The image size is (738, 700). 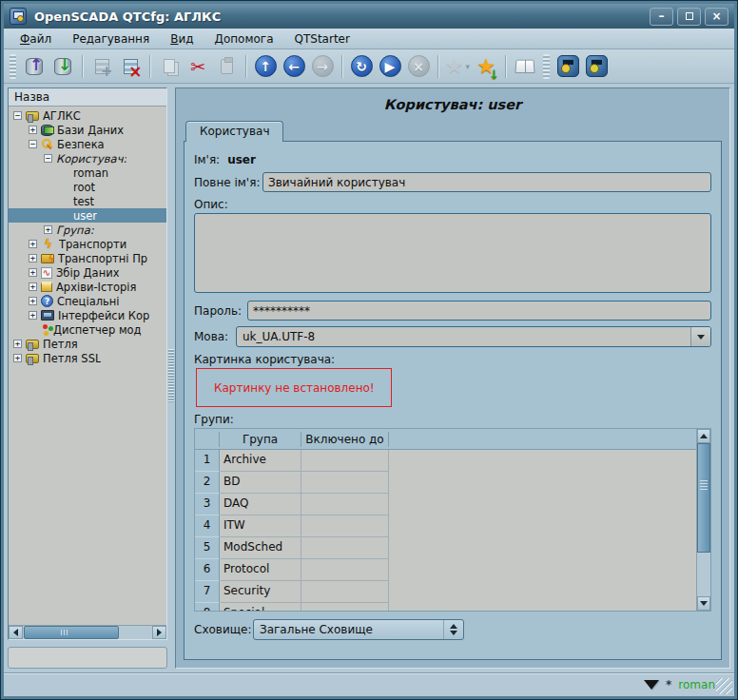 What do you see at coordinates (63, 67) in the screenshot?
I see `save-to-db-button` at bounding box center [63, 67].